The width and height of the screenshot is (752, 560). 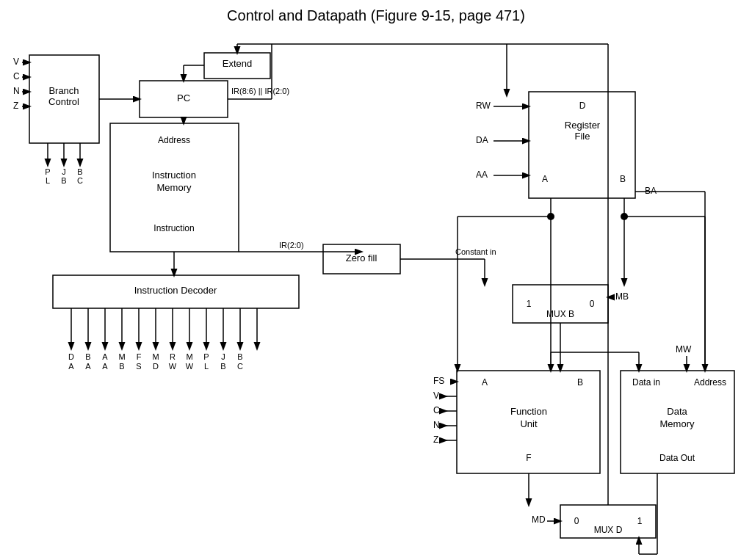 I want to click on branch-control-label2: Control, so click(x=64, y=101).